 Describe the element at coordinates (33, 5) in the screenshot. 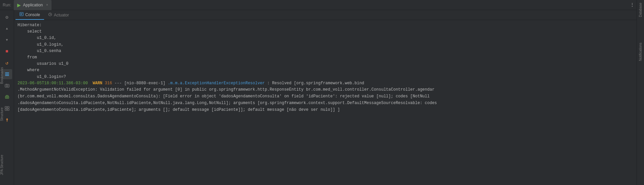

I see `app-tab-label: Application` at that location.